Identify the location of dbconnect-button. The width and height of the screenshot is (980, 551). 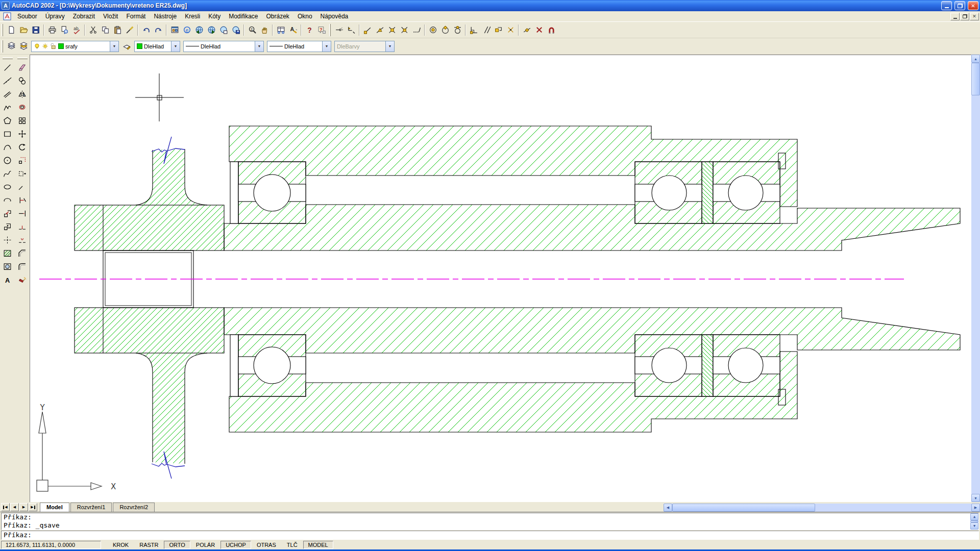
(281, 30).